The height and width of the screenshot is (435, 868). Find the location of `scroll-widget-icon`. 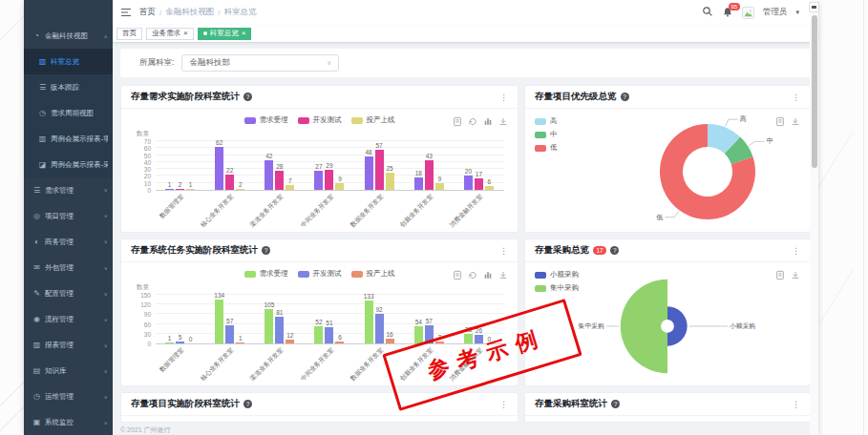

scroll-widget-icon is located at coordinates (814, 8).